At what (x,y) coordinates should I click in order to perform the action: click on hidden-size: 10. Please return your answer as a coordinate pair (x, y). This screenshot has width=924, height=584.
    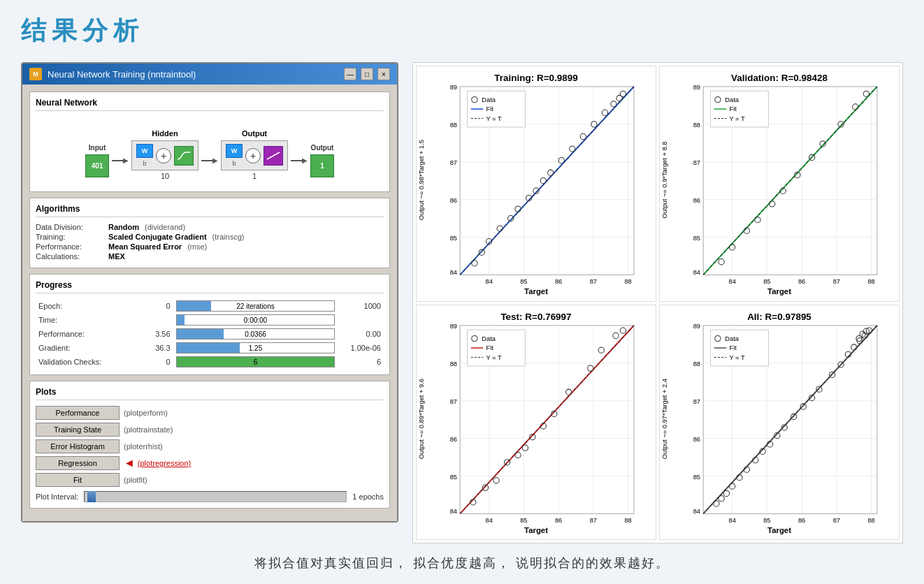
    Looking at the image, I should click on (165, 176).